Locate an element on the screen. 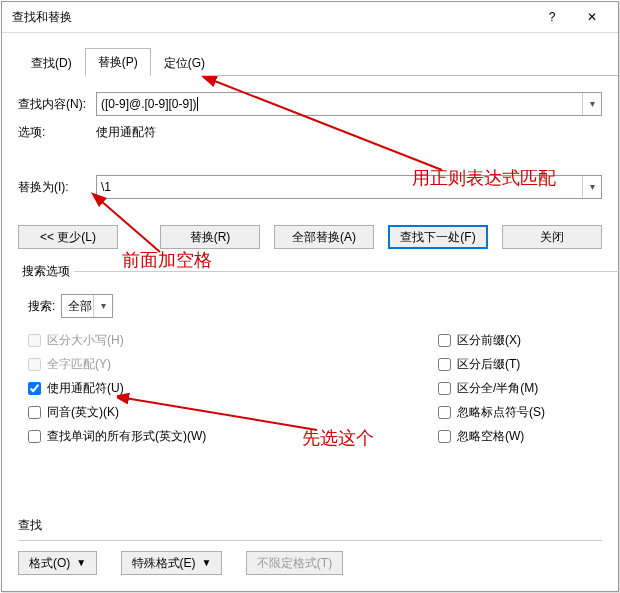 The width and height of the screenshot is (620, 593). find-what-input: ([0-9]@.[0-9][0-9]) ▾ is located at coordinates (349, 104).